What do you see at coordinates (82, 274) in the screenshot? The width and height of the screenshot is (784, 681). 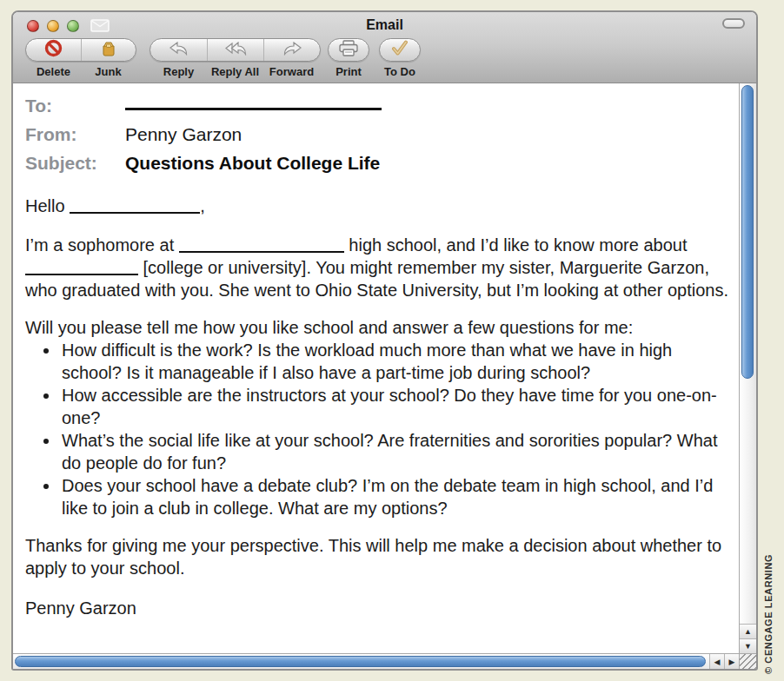 I see `college-blank-field` at bounding box center [82, 274].